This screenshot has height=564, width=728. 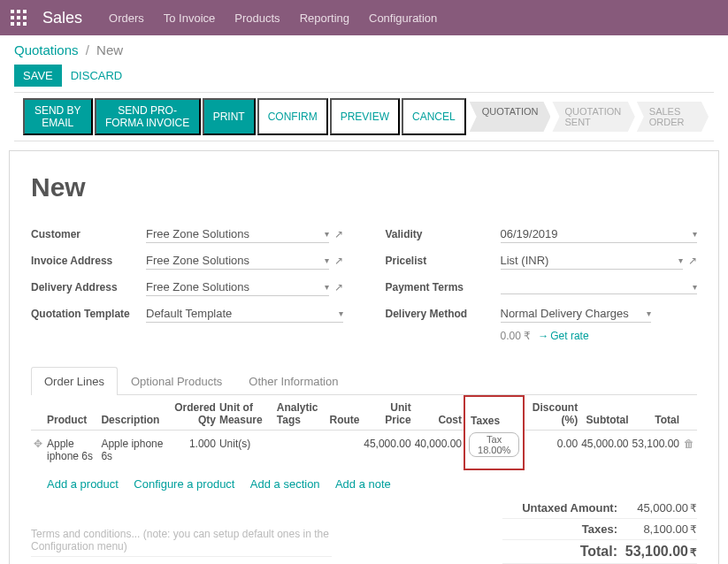 I want to click on cell-unit-price: 45,000.00, so click(x=387, y=451).